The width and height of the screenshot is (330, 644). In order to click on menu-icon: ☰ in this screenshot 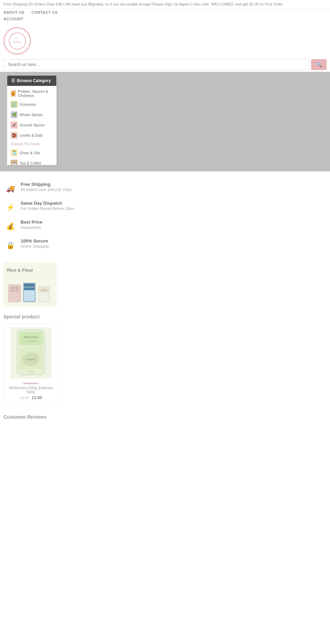, I will do `click(13, 81)`.